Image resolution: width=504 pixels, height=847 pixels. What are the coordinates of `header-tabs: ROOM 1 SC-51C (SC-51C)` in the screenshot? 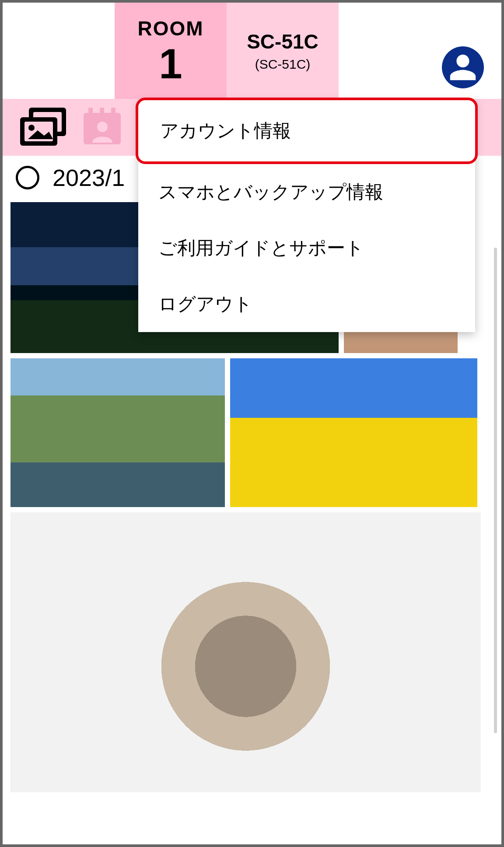 It's located at (252, 51).